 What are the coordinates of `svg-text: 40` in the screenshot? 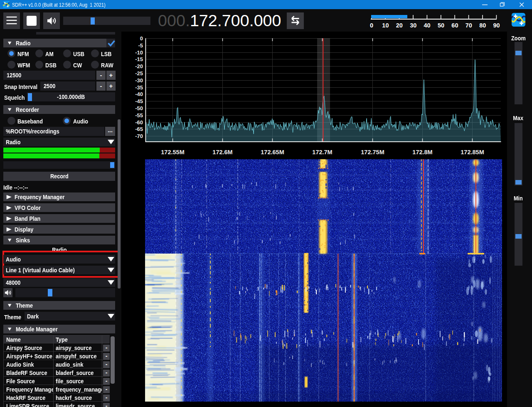 It's located at (427, 25).